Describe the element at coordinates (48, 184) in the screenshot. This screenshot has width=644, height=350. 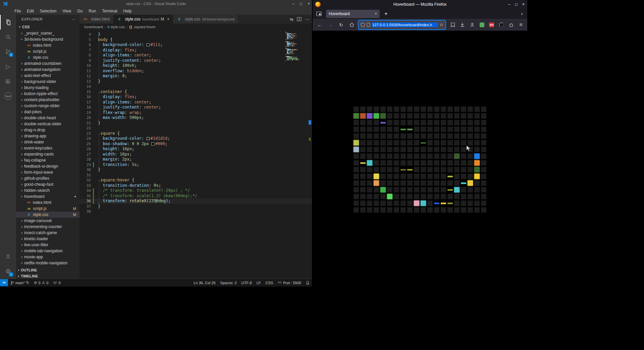
I see `tree-item-good-cheap-fast: ›good-cheap-fast` at that location.